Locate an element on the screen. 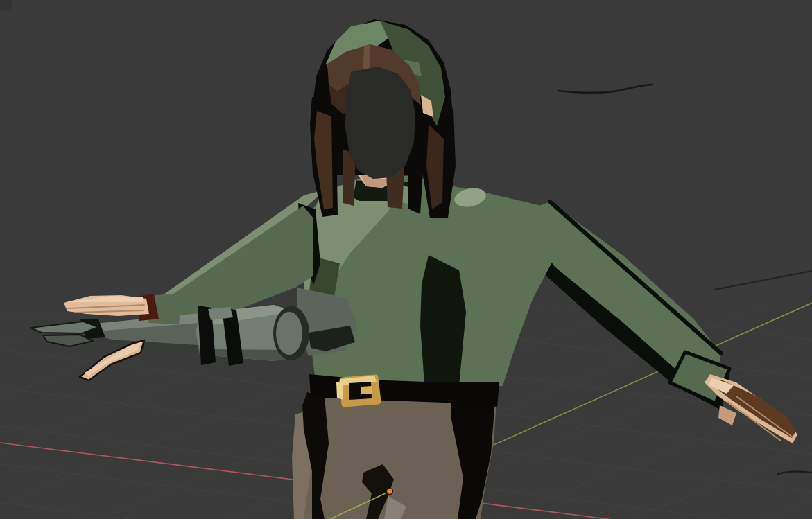  corner-artifact is located at coordinates (6, 6).